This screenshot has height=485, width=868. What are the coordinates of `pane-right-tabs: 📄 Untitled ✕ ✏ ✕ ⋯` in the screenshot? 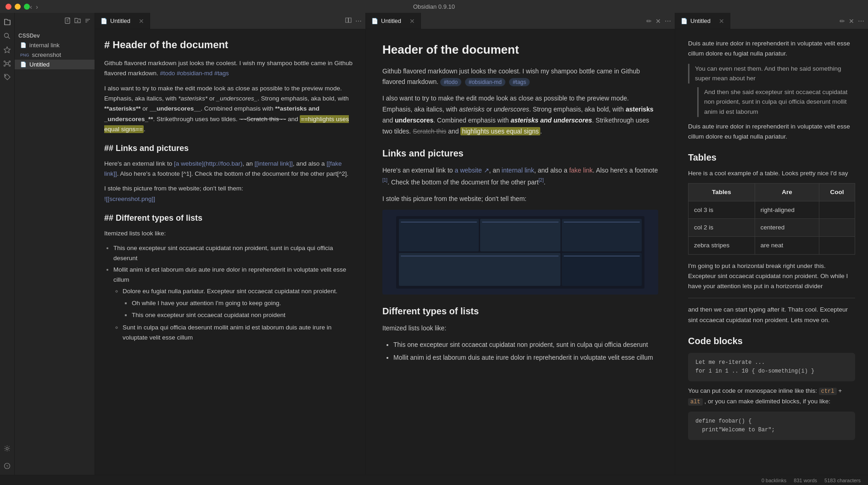 It's located at (772, 21).